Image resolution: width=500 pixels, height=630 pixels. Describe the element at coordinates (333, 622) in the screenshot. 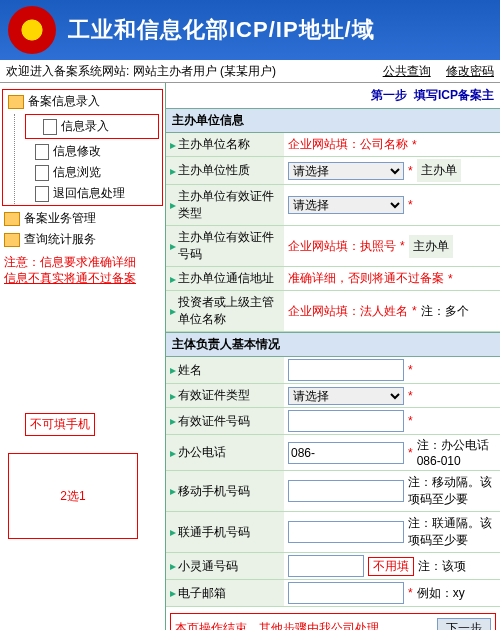

I see `bottom-action-bar: 本页操作结束，其他步骤由我公司处理 下一步` at that location.